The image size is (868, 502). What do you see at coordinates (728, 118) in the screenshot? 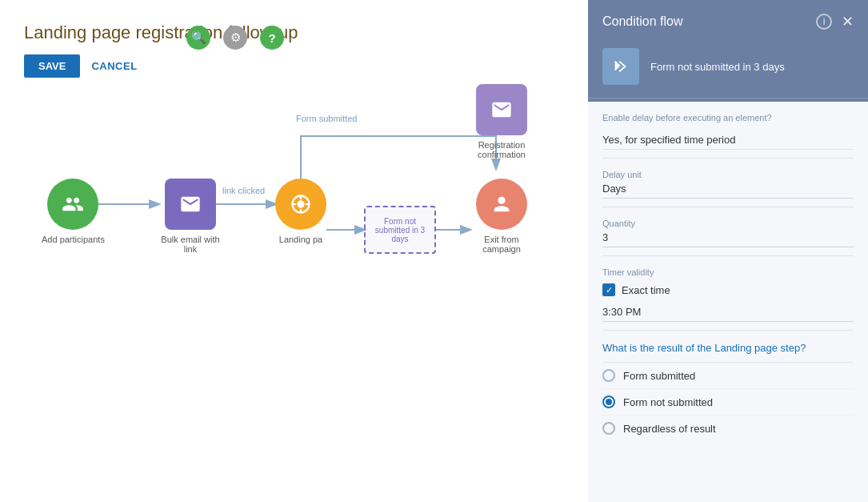
I see `delay-enable-label: Enable delay before executing an element…` at bounding box center [728, 118].